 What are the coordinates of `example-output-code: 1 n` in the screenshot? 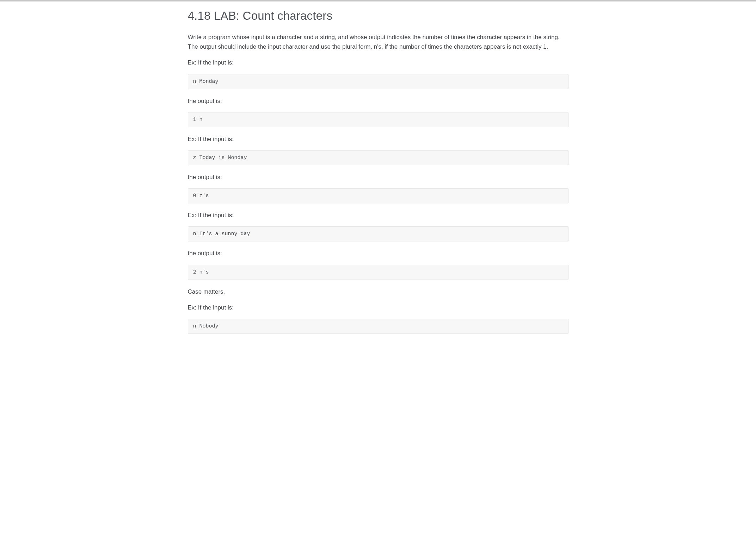 It's located at (378, 120).